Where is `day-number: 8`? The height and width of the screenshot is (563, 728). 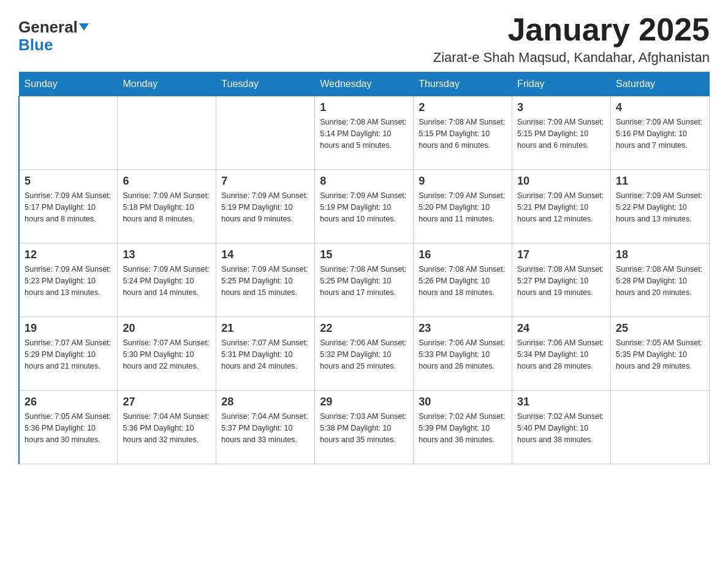
day-number: 8 is located at coordinates (364, 182).